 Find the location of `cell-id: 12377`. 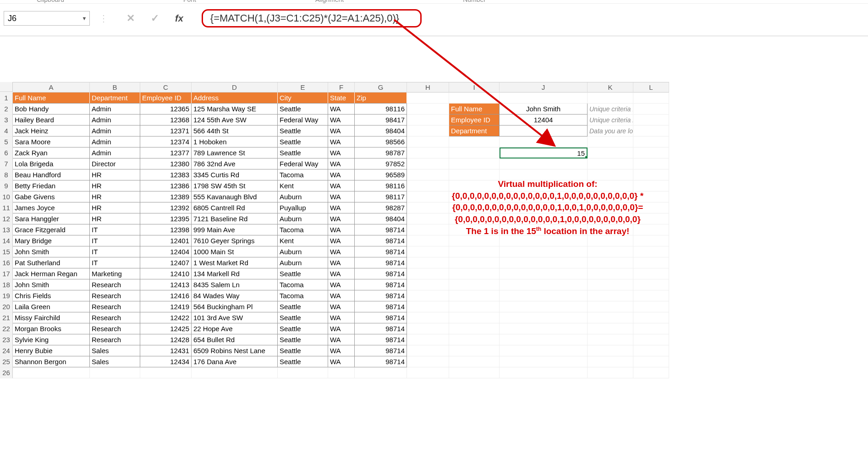

cell-id: 12377 is located at coordinates (166, 153).